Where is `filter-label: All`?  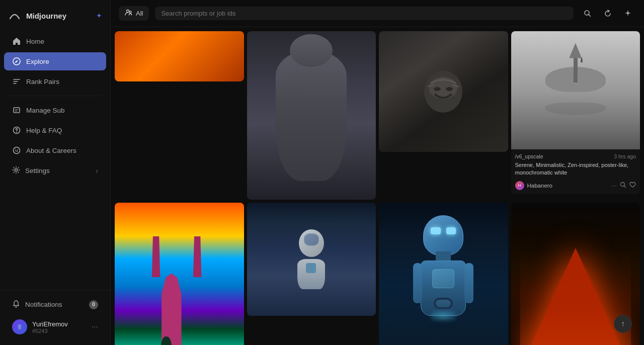
filter-label: All is located at coordinates (139, 13).